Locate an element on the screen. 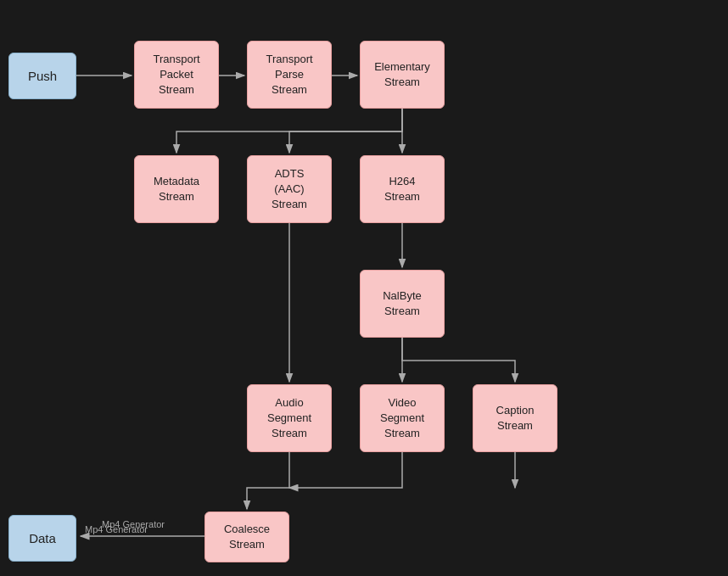  audio-segment-stream-label: AudioSegmentStream is located at coordinates (289, 419).